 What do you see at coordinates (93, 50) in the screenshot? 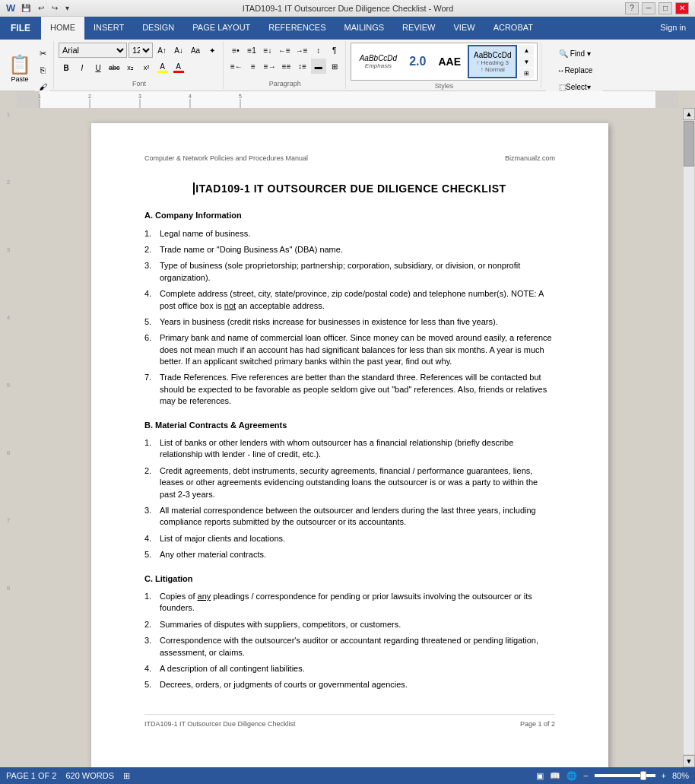
I see `font-name-select: Arial` at bounding box center [93, 50].